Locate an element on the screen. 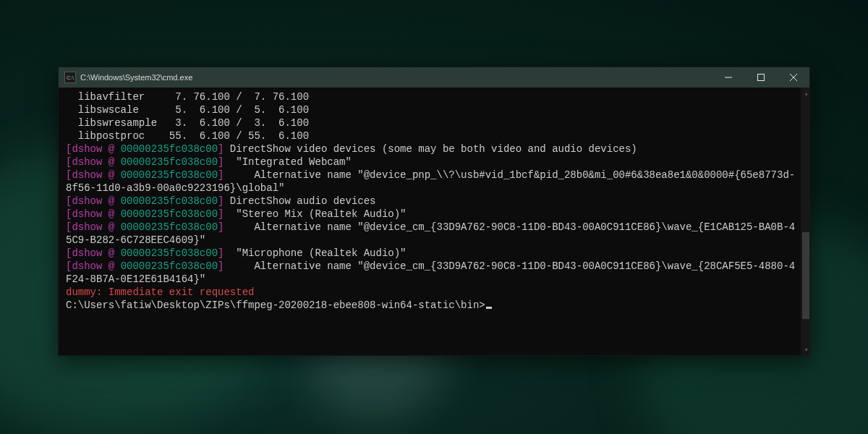 The image size is (868, 434). terminal-line: libswresample 3. 6.100 / 3. 6.100 is located at coordinates (433, 123).